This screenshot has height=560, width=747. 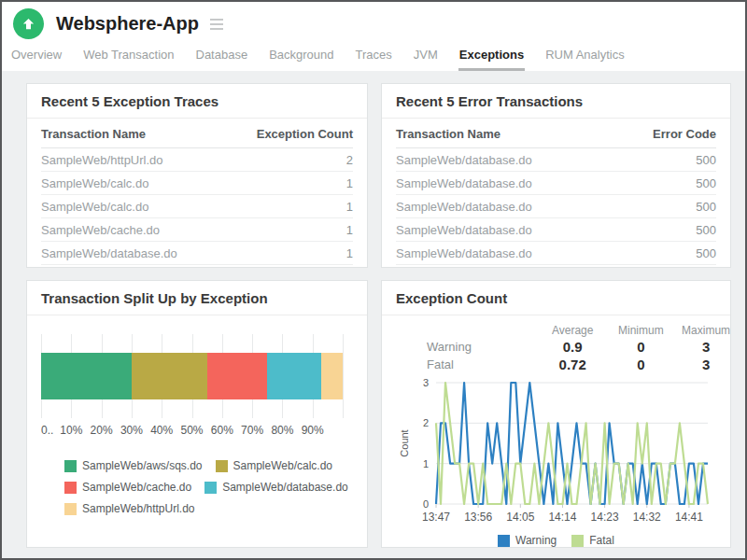 I want to click on table-row: SampleWeb/database.do1, so click(x=197, y=254).